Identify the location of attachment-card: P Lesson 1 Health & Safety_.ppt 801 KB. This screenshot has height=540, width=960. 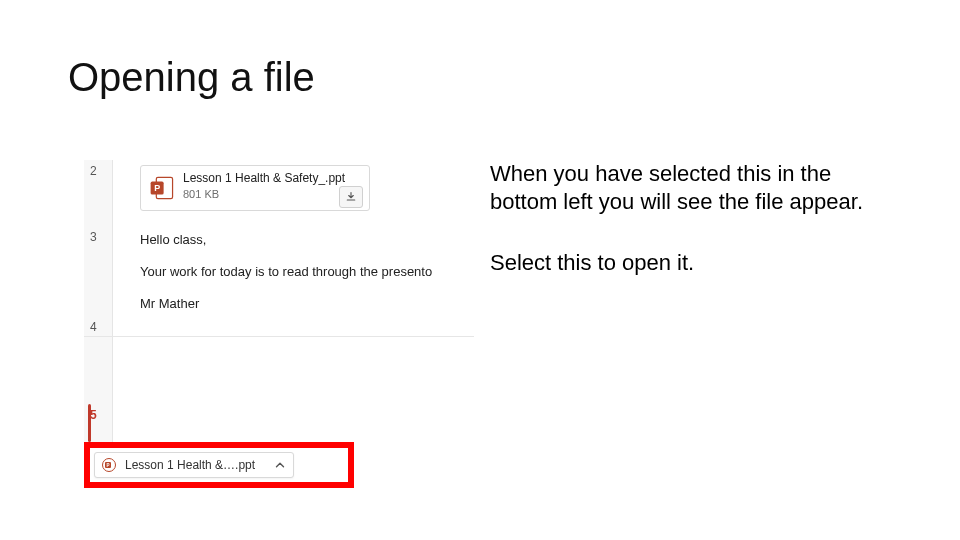
(255, 188).